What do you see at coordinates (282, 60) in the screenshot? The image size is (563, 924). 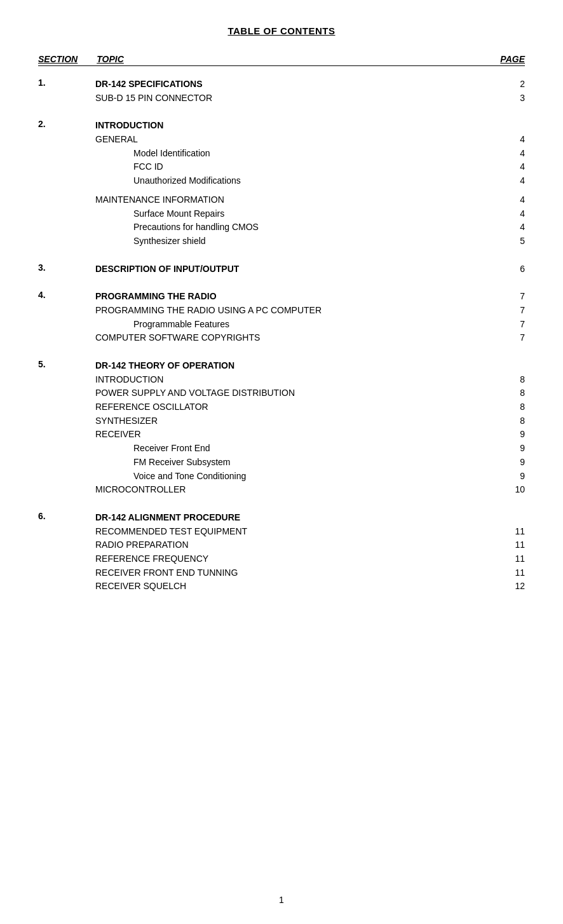 I see `toc-header: SECTION TOPIC PAGE` at bounding box center [282, 60].